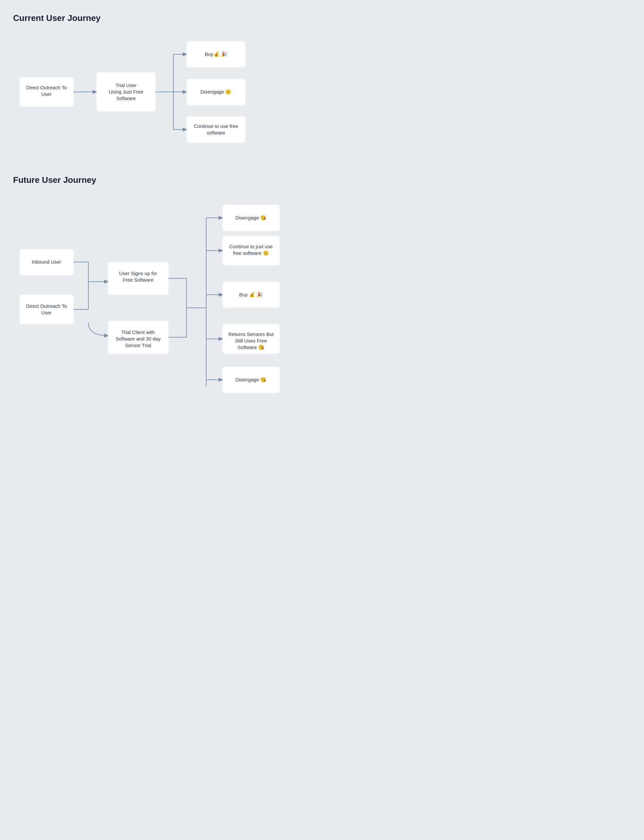 The image size is (644, 840). What do you see at coordinates (138, 332) in the screenshot?
I see `svg-text: Trial Client with` at bounding box center [138, 332].